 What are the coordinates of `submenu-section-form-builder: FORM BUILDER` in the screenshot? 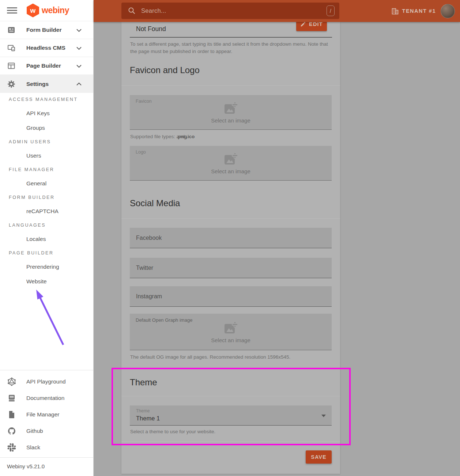 It's located at (47, 197).